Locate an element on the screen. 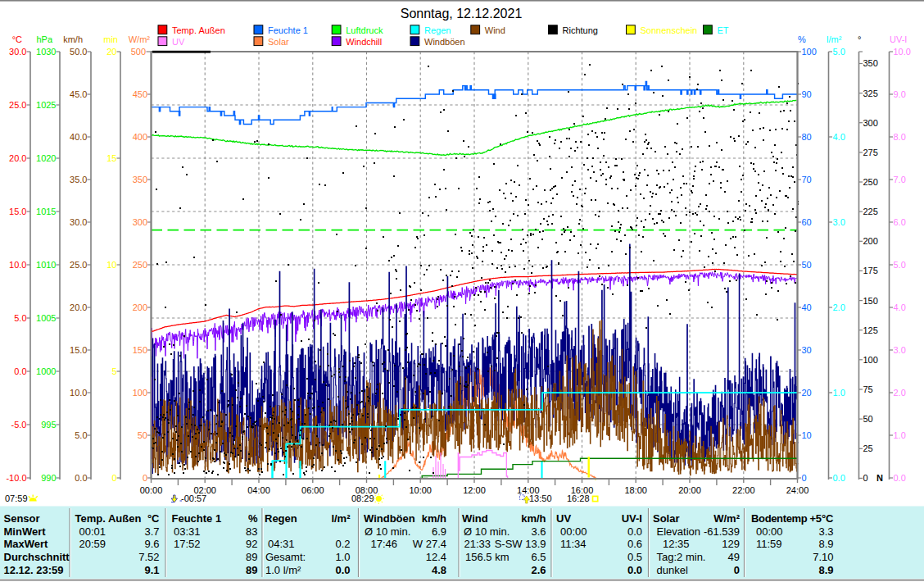 Image resolution: width=924 pixels, height=582 pixels. svg-text: Richtung is located at coordinates (580, 30).